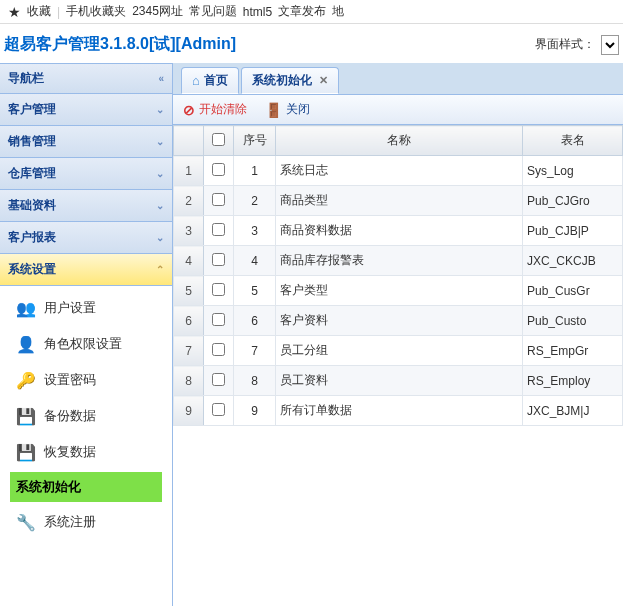  What do you see at coordinates (158, 12) in the screenshot?
I see `bookmark-item: 2345网址` at bounding box center [158, 12].